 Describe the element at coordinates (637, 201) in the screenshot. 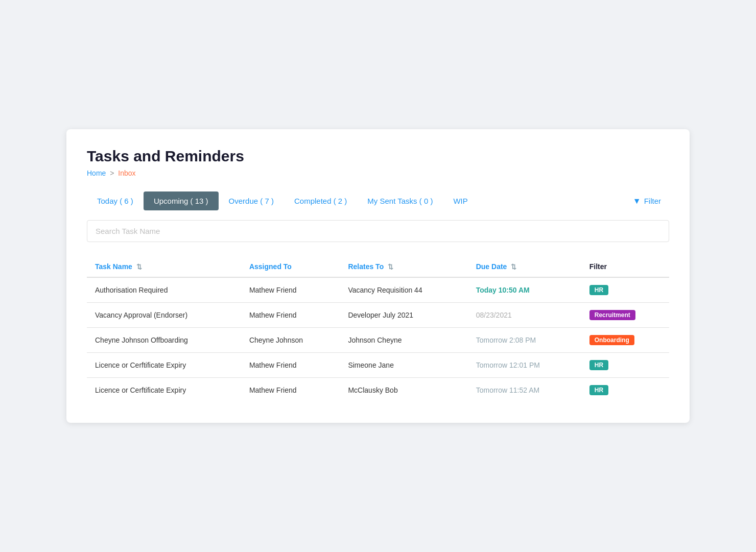

I see `filter-icon: ▼` at that location.